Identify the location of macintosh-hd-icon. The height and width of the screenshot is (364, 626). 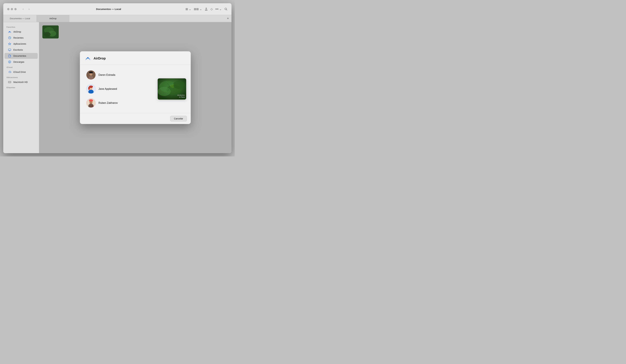
(10, 82).